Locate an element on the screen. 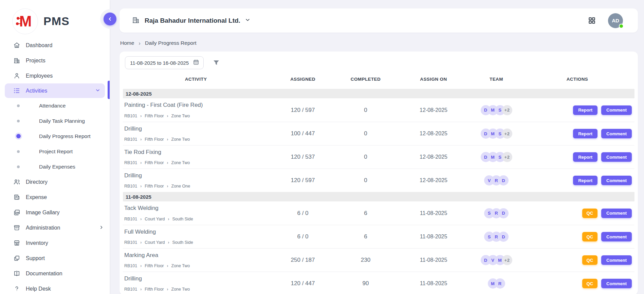  sidebar-item-image-gallary: Image Gallary is located at coordinates (55, 212).